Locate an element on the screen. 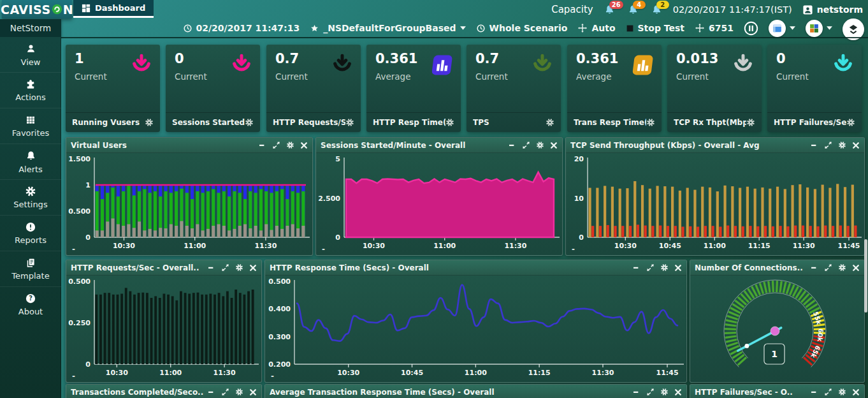  panel-http-failures: HTTP Failures/Sec - O.. is located at coordinates (778, 391).